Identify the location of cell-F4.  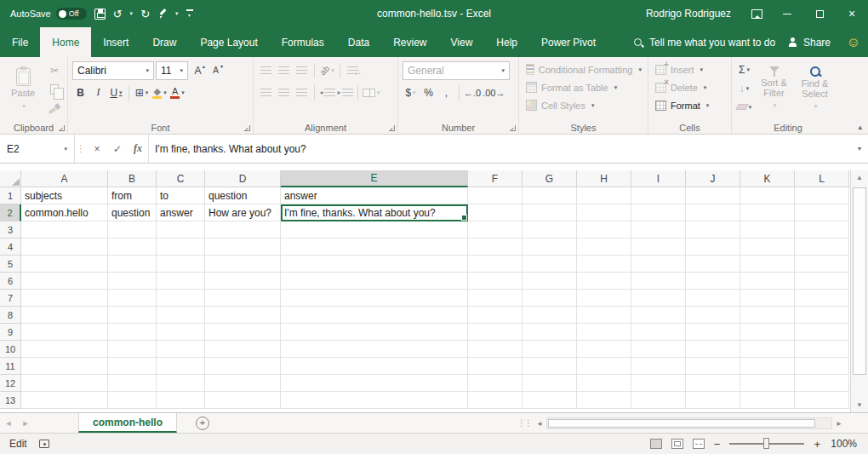
(495, 247).